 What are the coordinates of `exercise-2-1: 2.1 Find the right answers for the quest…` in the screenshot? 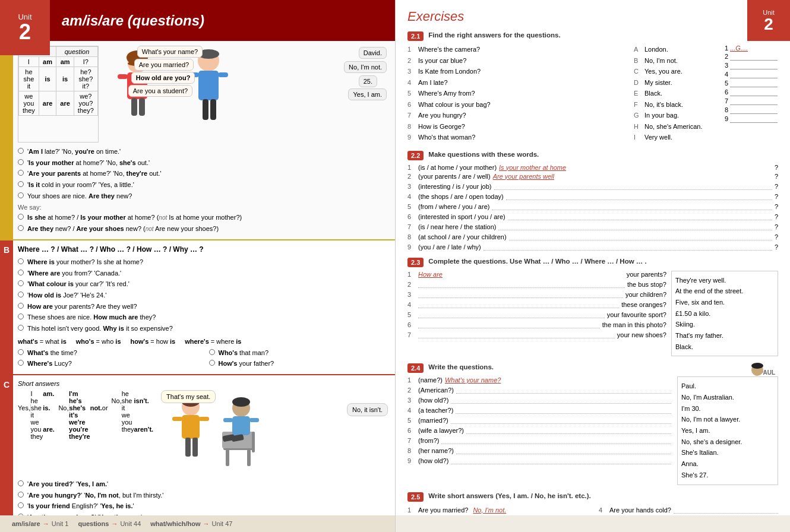 It's located at (593, 88).